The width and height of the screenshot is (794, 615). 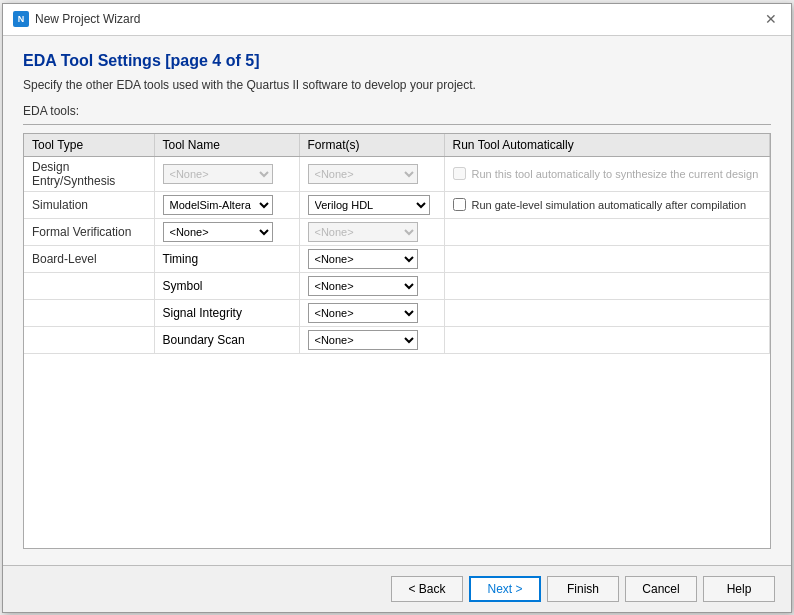 I want to click on table-row: Design Entry/Synthesis <None>, so click(x=397, y=174).